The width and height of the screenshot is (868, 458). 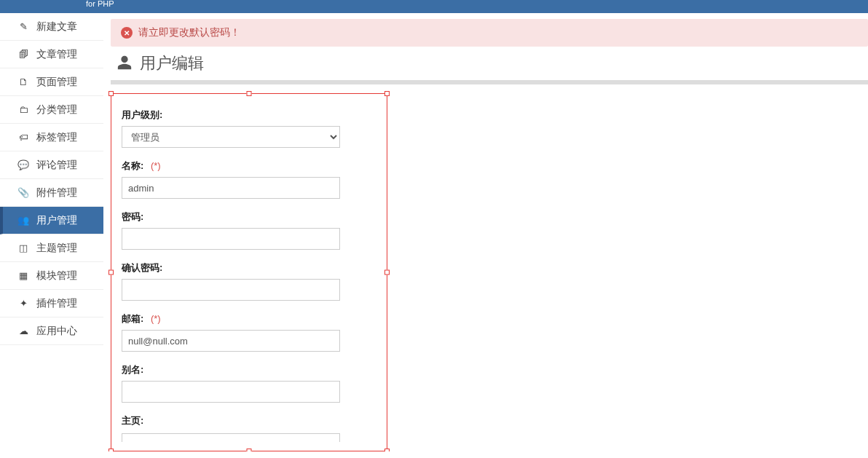 I want to click on sidebar-item-attachments: 📎 附件管理, so click(x=52, y=193).